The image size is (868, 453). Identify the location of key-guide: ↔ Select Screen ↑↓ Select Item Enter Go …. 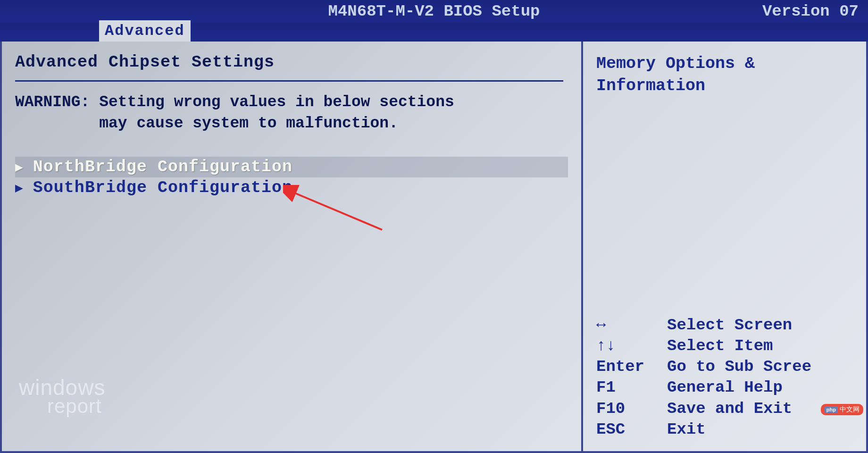
(725, 378).